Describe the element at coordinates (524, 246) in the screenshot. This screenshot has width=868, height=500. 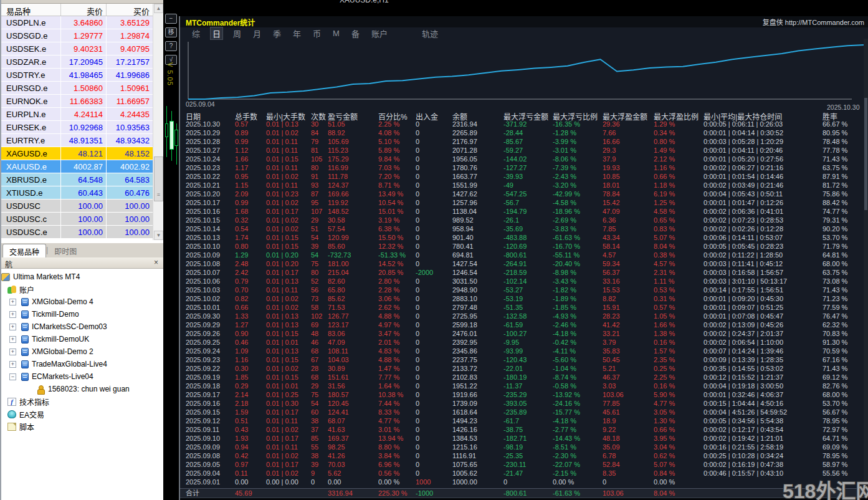
I see `table-row: 2025.10.100.800.01 | 0.153985.6012.32 %0…` at that location.